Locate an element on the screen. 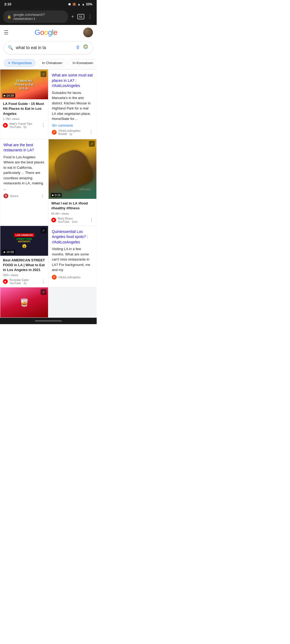 The image size is (290, 644). burrito-image is located at coordinates (73, 169).